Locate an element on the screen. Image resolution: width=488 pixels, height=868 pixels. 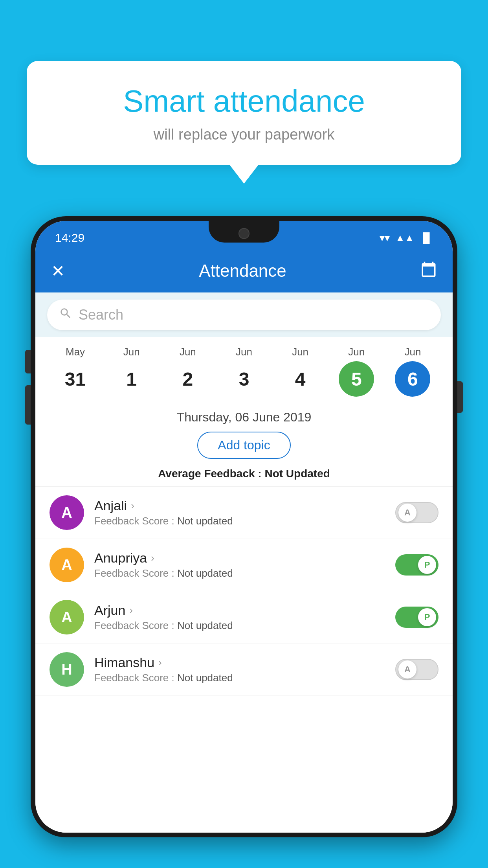
wifi-icon: ▾▾ is located at coordinates (385, 238).